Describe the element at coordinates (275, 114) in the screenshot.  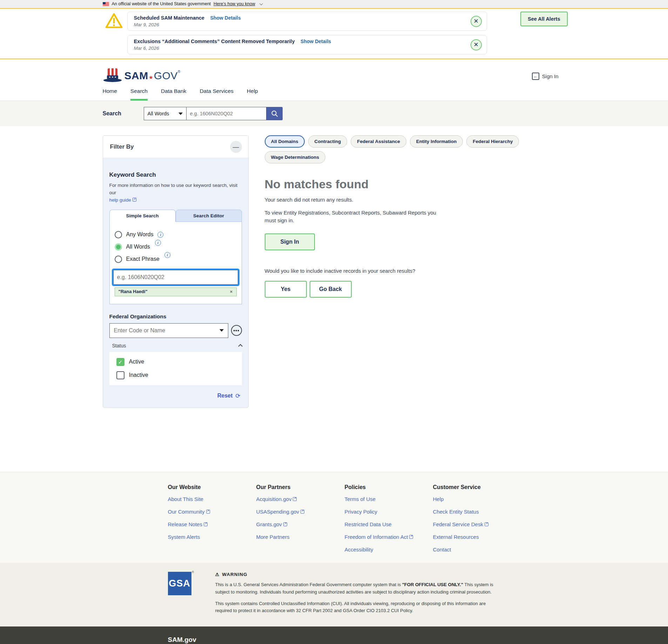
I see `search-button` at that location.